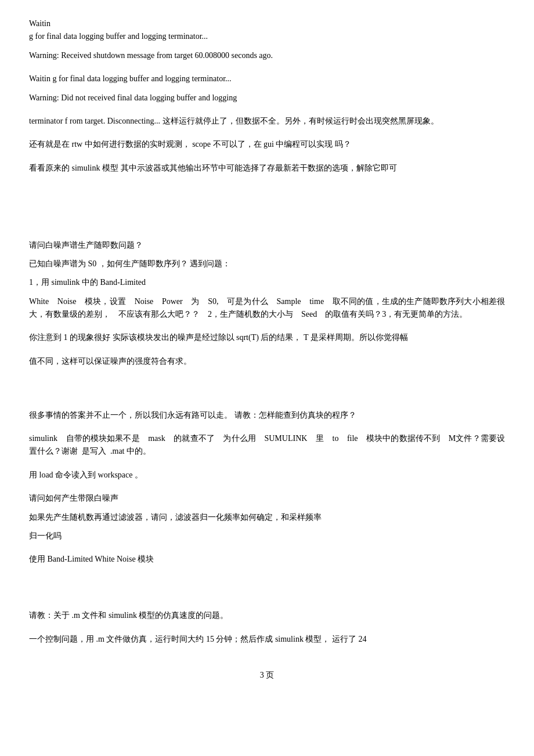 The height and width of the screenshot is (756, 534). What do you see at coordinates (267, 245) in the screenshot?
I see `paragraph-7: 请问白噪声谱生产随即数问题？` at bounding box center [267, 245].